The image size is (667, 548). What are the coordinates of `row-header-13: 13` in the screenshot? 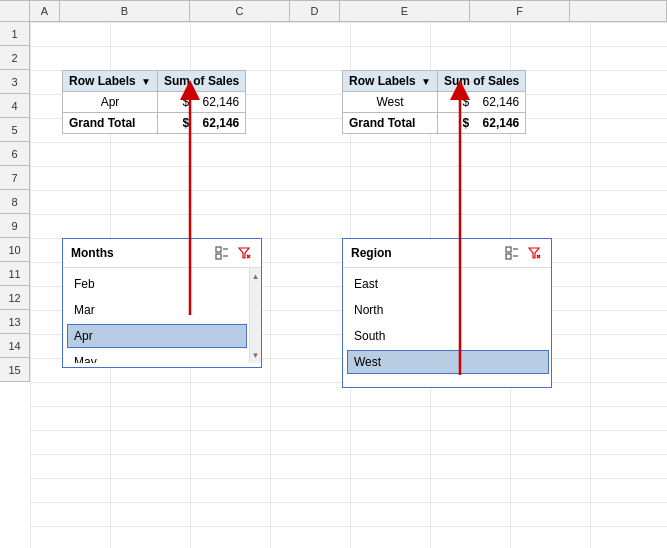 It's located at (15, 322).